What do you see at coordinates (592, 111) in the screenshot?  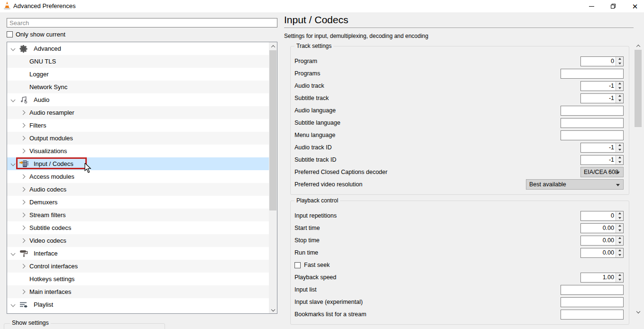 I see `audio-language-input` at bounding box center [592, 111].